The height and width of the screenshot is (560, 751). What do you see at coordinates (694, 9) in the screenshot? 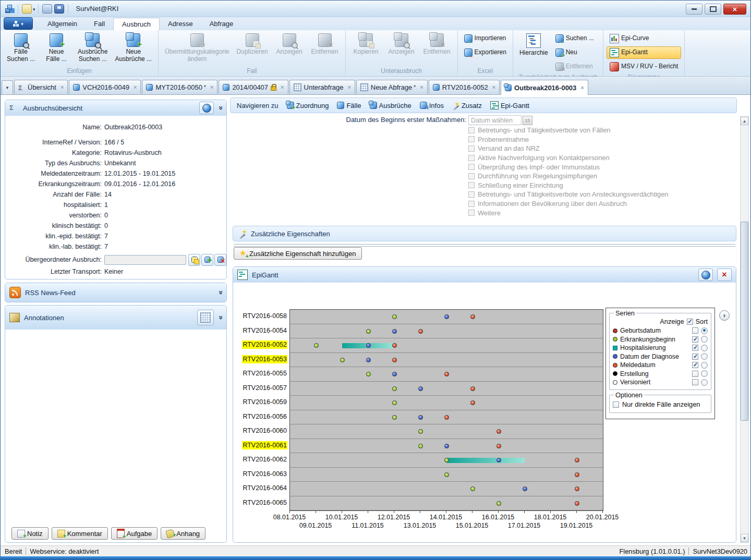
I see `minimize-button` at bounding box center [694, 9].